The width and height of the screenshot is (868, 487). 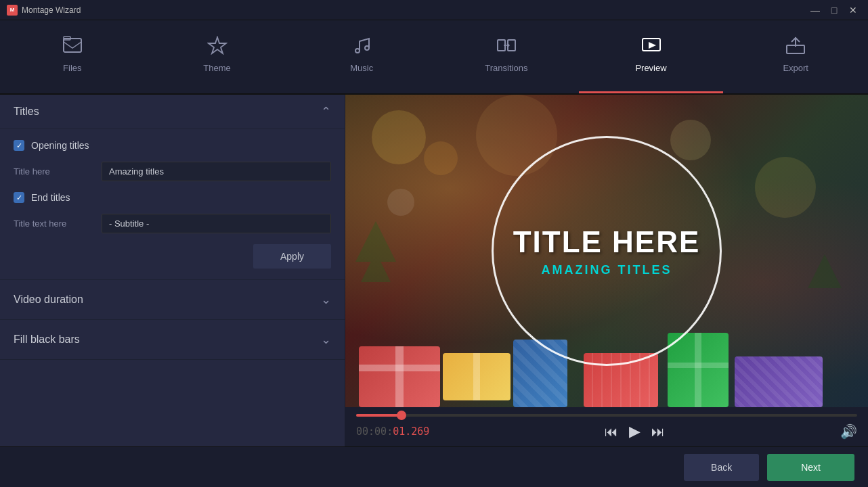 I want to click on video-duration-expand-icon: ⌄, so click(x=326, y=300).